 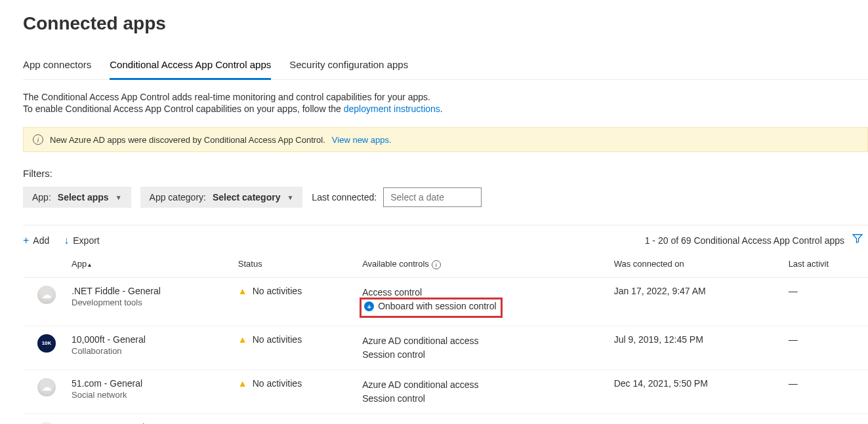 I want to click on deployment-instructions-link: deployment instructions, so click(x=392, y=109).